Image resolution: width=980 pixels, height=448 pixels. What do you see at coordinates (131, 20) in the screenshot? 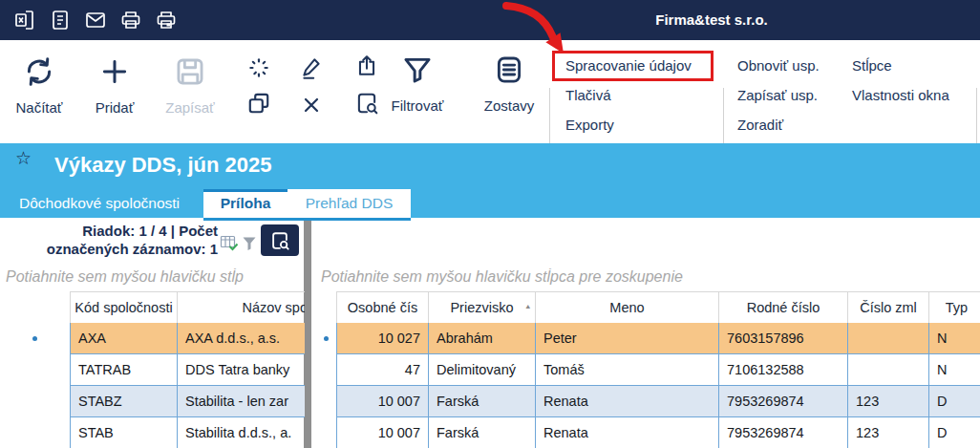
I see `printer-icon` at bounding box center [131, 20].